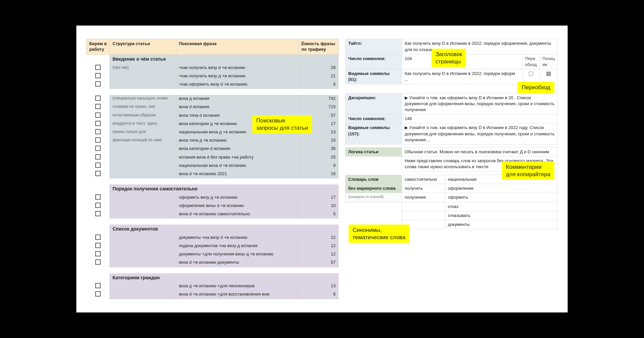 This screenshot has height=338, width=644. Describe the element at coordinates (238, 149) in the screenshot. I see `search-phrase: виза категории d испания` at that location.